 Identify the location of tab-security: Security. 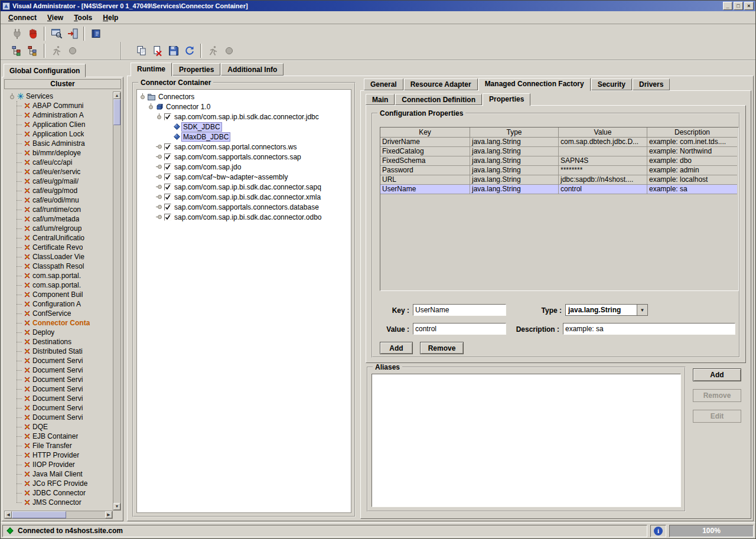
(612, 84).